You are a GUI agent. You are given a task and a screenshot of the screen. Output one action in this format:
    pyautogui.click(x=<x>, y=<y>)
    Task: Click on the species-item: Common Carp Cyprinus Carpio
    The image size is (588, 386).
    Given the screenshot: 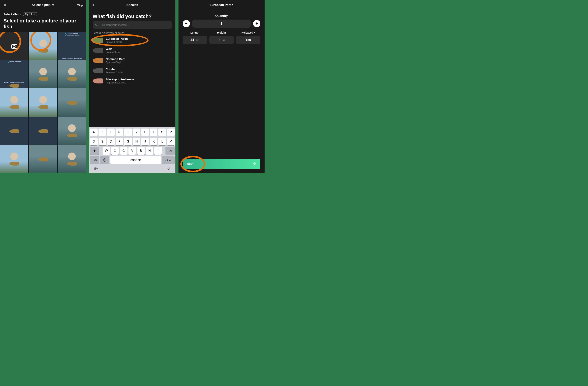 What is the action you would take?
    pyautogui.click(x=132, y=60)
    